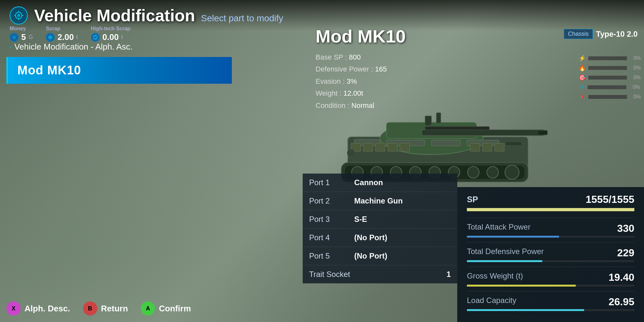  Describe the element at coordinates (380, 238) in the screenshot. I see `port-item-4: Port 4 (No Port)` at that location.